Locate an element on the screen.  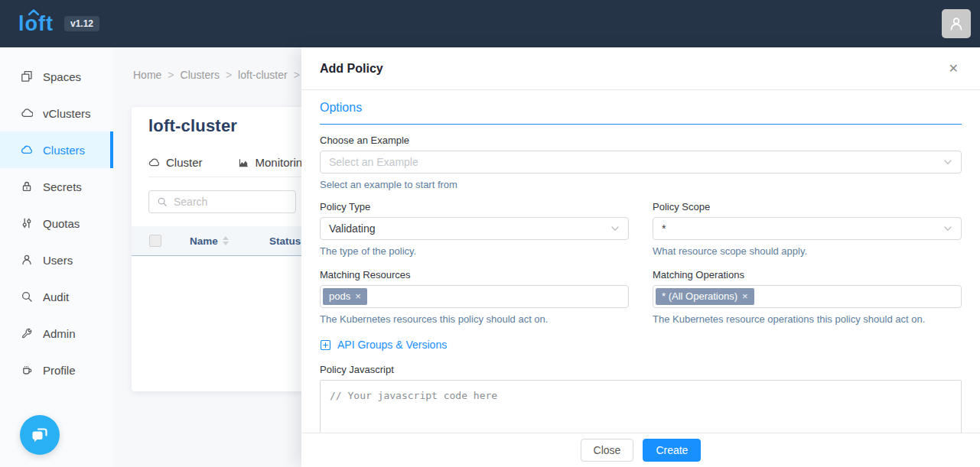
policy-type-field: Policy Type Validating The type of the p… is located at coordinates (474, 229).